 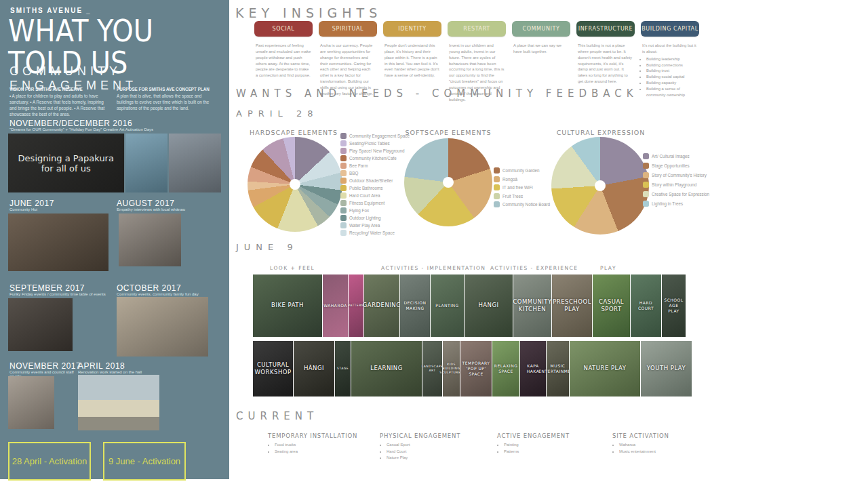 I want to click on legend-item: Public Bathrooms, so click(x=375, y=188).